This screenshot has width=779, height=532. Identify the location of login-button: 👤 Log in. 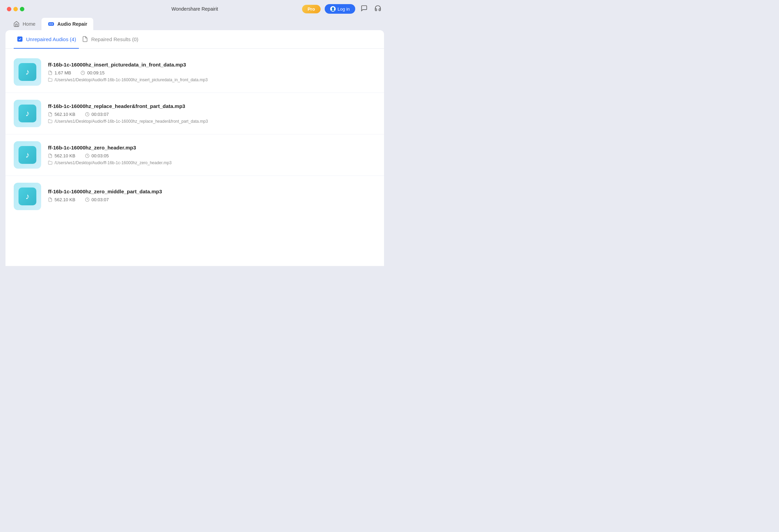
(340, 9).